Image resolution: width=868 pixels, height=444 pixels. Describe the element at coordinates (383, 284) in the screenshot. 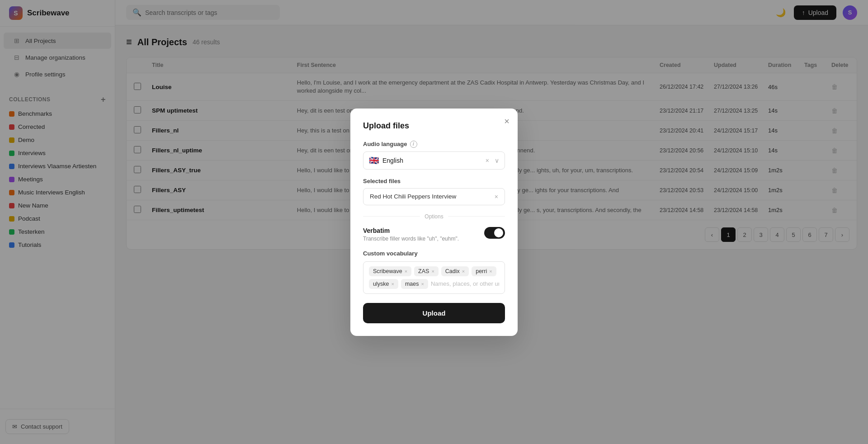

I see `vocab-tag-ulyske: ulyske ×` at that location.